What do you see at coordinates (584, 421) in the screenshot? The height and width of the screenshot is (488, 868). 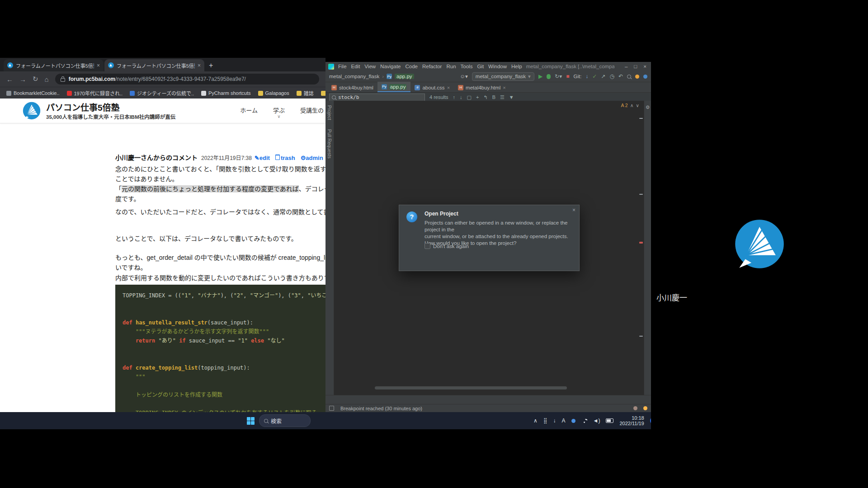 I see `wifi-icon` at bounding box center [584, 421].